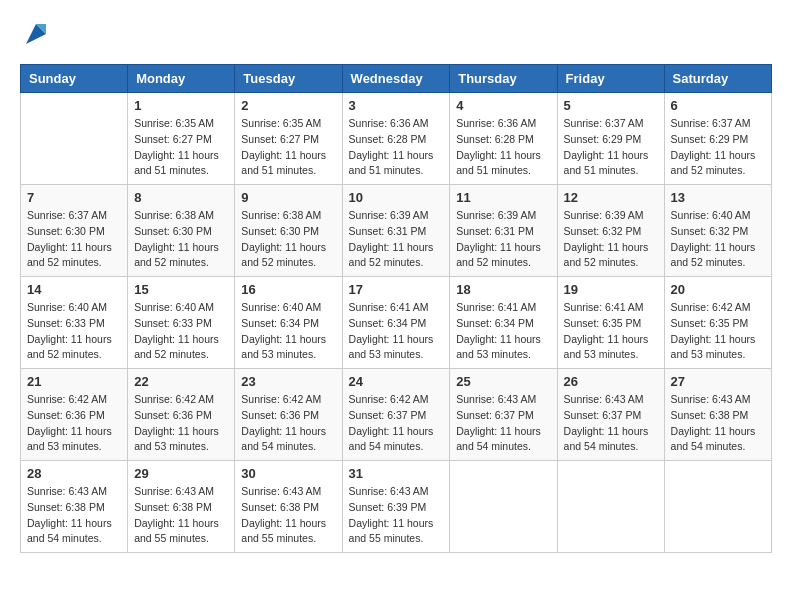 The height and width of the screenshot is (612, 792). I want to click on calendar-week-row: 21Sunrise: 6:42 AMSunset: 6:36 PMDayligh…, so click(396, 415).